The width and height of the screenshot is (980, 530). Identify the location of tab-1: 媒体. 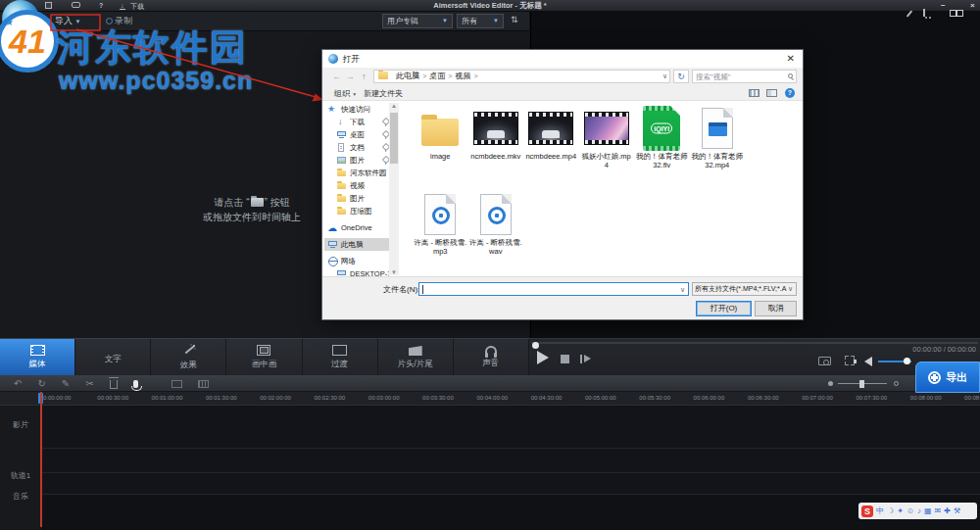
(37, 358).